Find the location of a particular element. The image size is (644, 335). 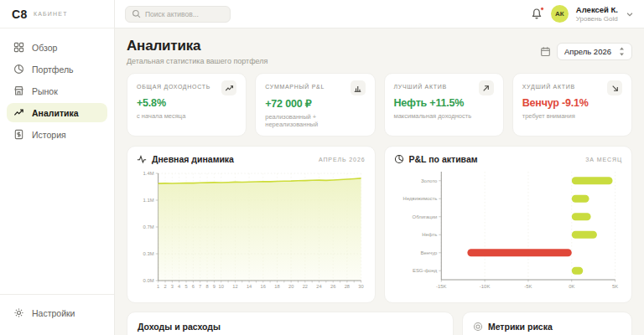

svg-text: 16 is located at coordinates (263, 286).